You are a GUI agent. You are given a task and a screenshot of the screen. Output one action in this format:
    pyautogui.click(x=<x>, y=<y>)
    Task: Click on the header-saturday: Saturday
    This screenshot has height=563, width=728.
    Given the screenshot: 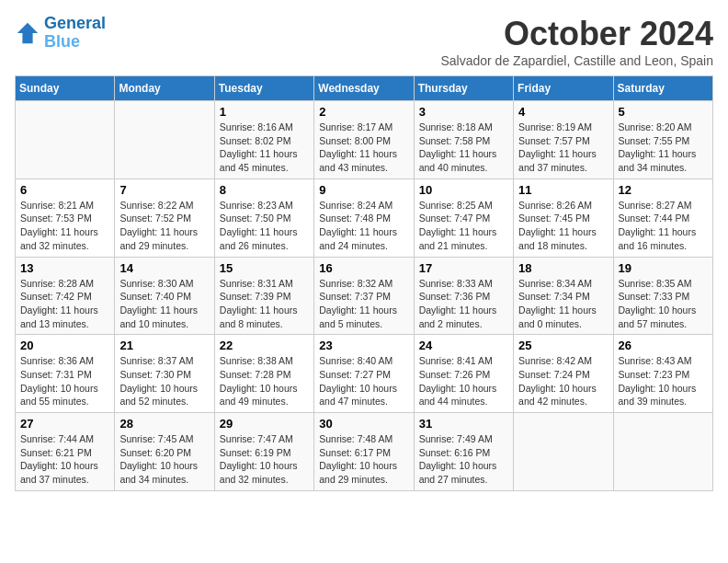 What is the action you would take?
    pyautogui.click(x=663, y=88)
    